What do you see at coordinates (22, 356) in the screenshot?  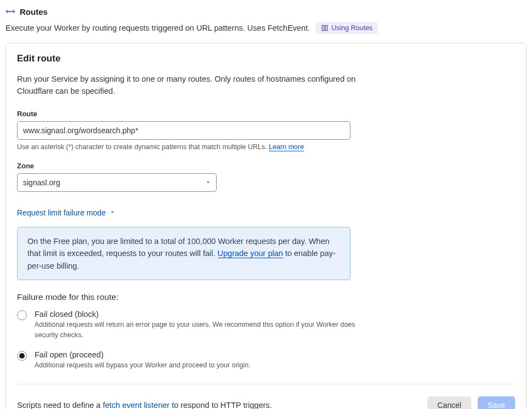 I see `radio-fail-open` at bounding box center [22, 356].